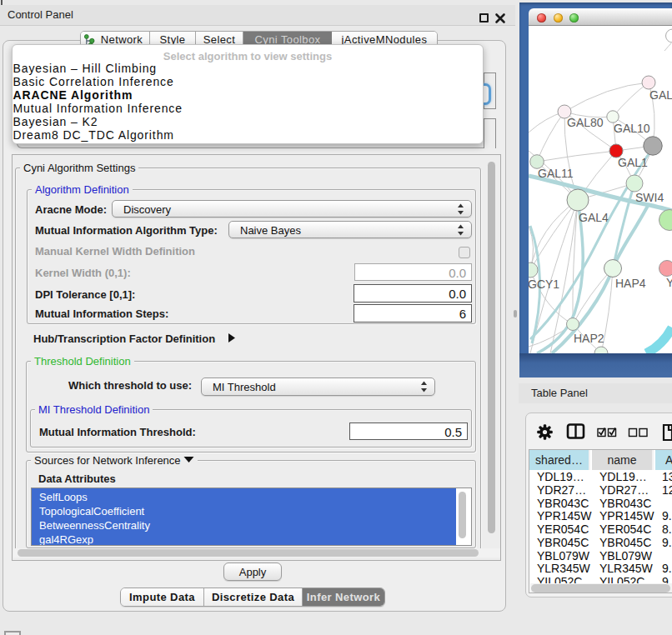  Describe the element at coordinates (630, 283) in the screenshot. I see `svg-text: HAP4` at that location.